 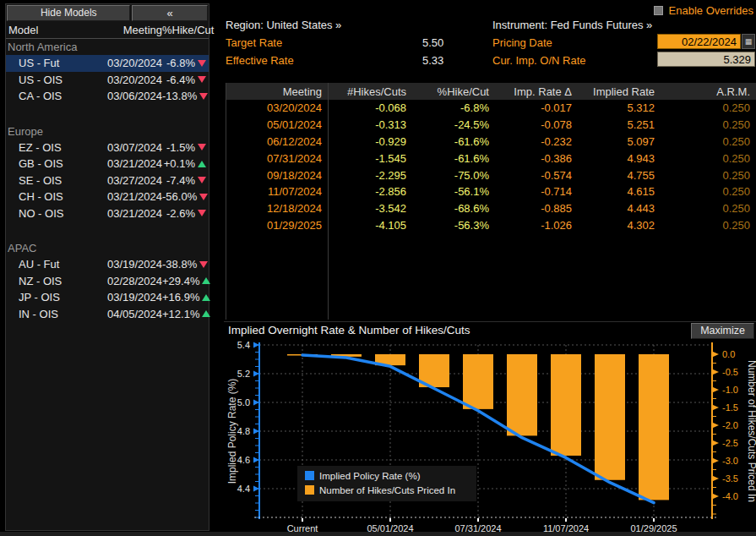 I want to click on calendar-icon: ▦, so click(x=748, y=41).